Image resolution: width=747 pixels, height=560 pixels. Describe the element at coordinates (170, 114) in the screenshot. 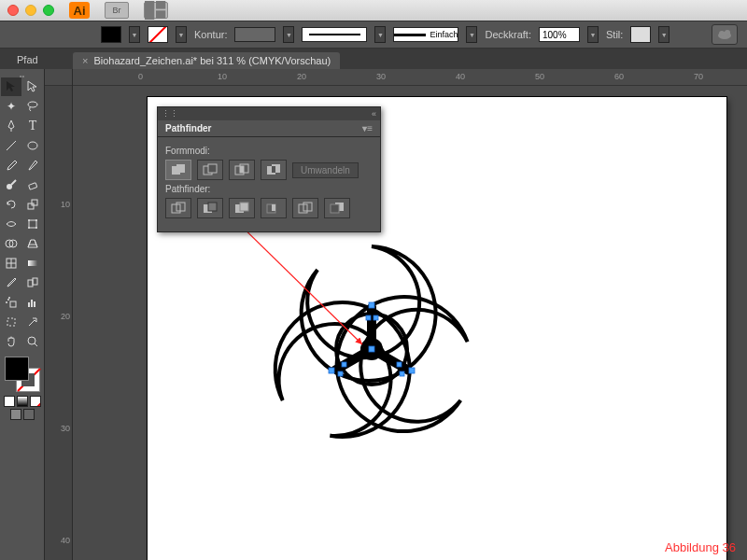

I see `panel-collapse-icon: ⋮⋮` at that location.